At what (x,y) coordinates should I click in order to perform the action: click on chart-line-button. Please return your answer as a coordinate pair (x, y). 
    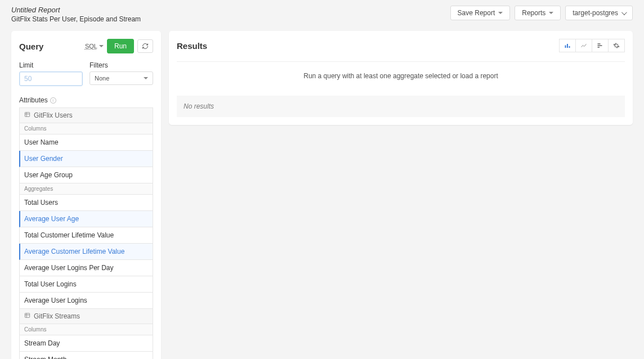
    Looking at the image, I should click on (584, 46).